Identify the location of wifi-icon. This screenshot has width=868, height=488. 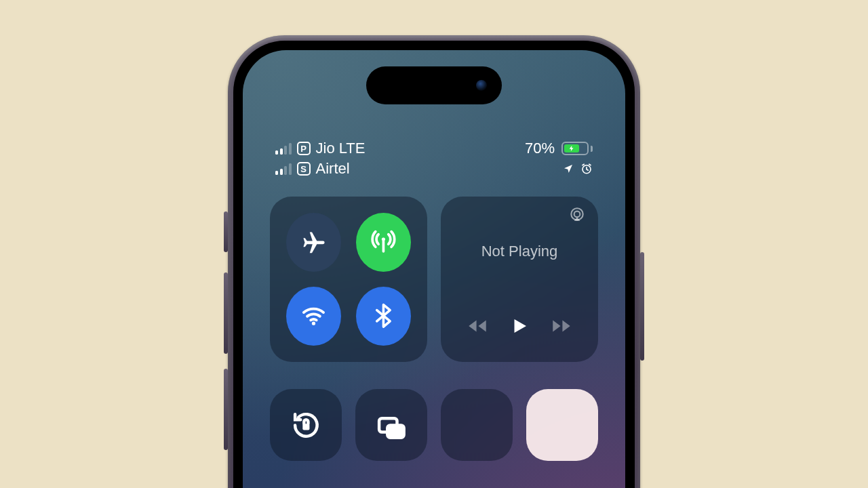
(313, 316).